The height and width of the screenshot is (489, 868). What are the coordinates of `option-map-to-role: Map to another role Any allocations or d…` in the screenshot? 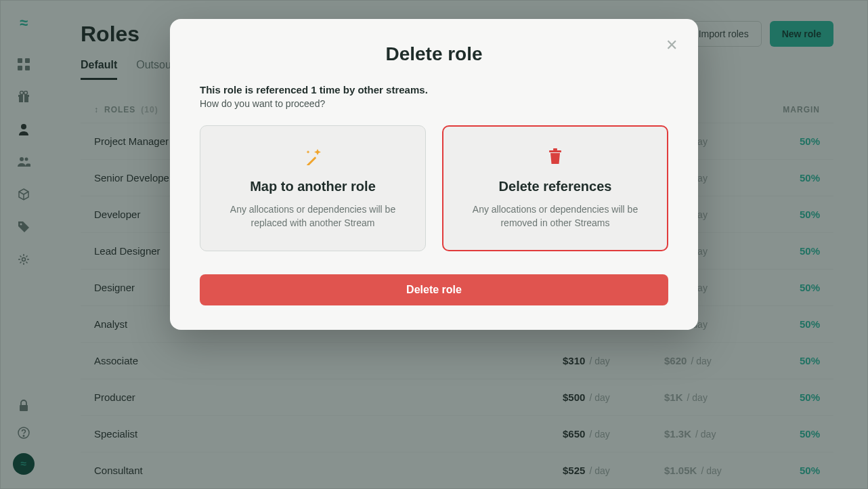 It's located at (313, 188).